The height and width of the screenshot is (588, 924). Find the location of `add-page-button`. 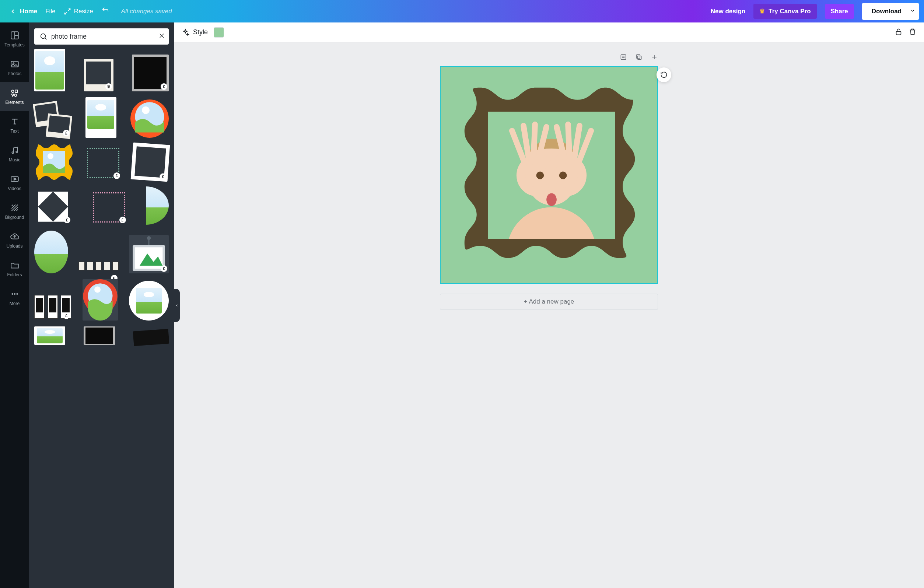

add-page-button is located at coordinates (655, 58).